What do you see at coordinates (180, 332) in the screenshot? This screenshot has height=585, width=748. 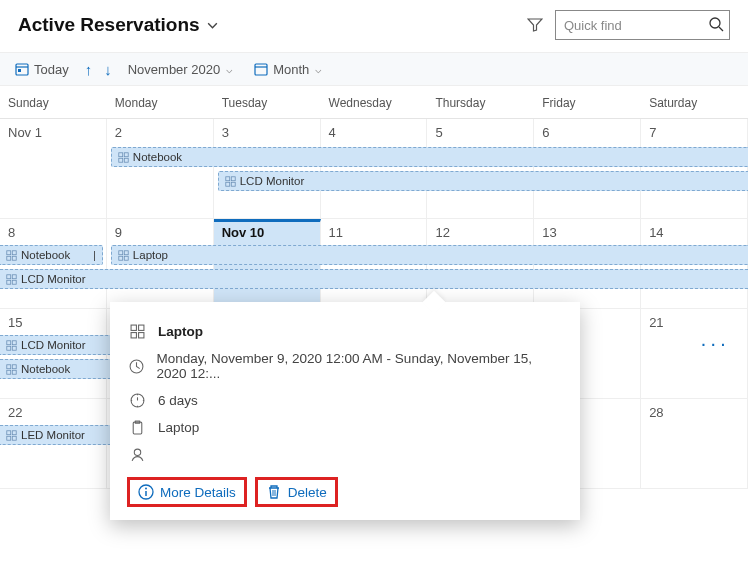 I see `popover-title: Laptop` at bounding box center [180, 332].